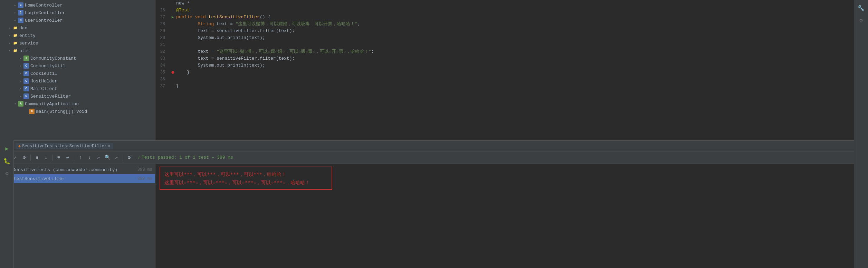  I want to click on tree-label-cookieutil: CookieUtil, so click(44, 74).